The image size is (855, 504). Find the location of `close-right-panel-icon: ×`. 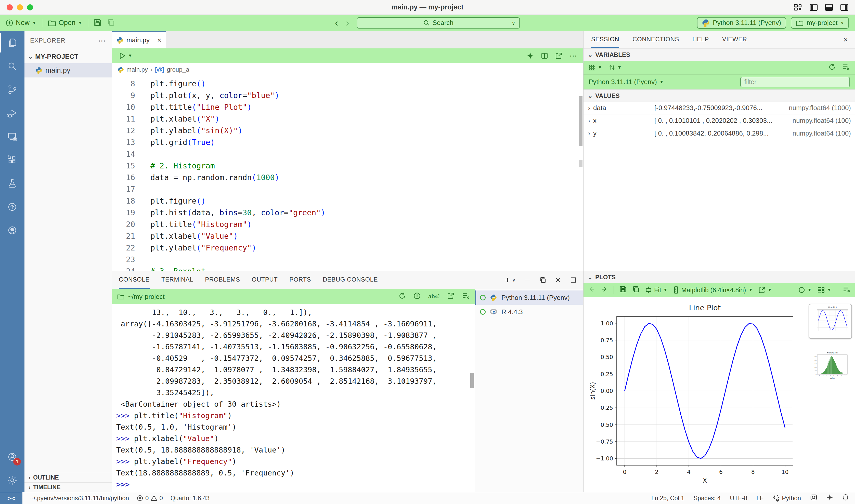

close-right-panel-icon: × is located at coordinates (845, 40).